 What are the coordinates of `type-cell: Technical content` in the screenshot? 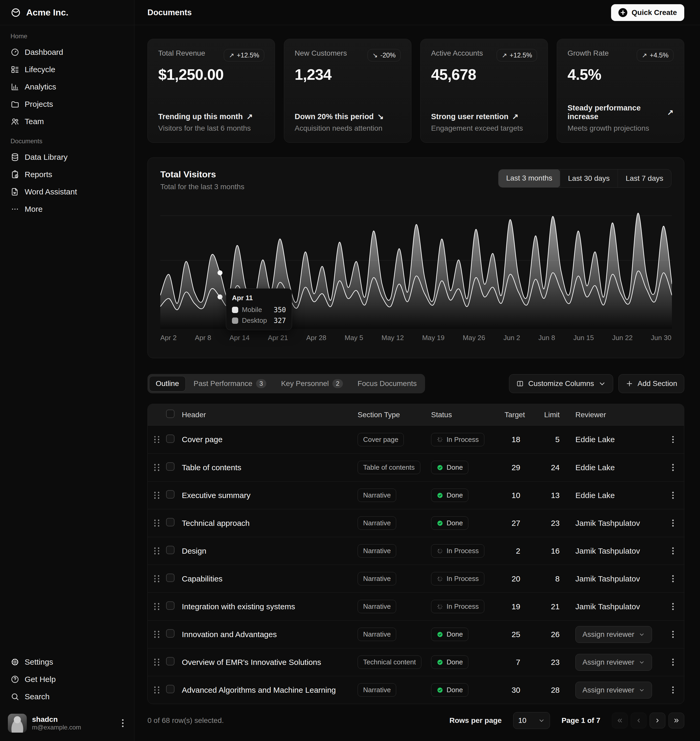 It's located at (394, 662).